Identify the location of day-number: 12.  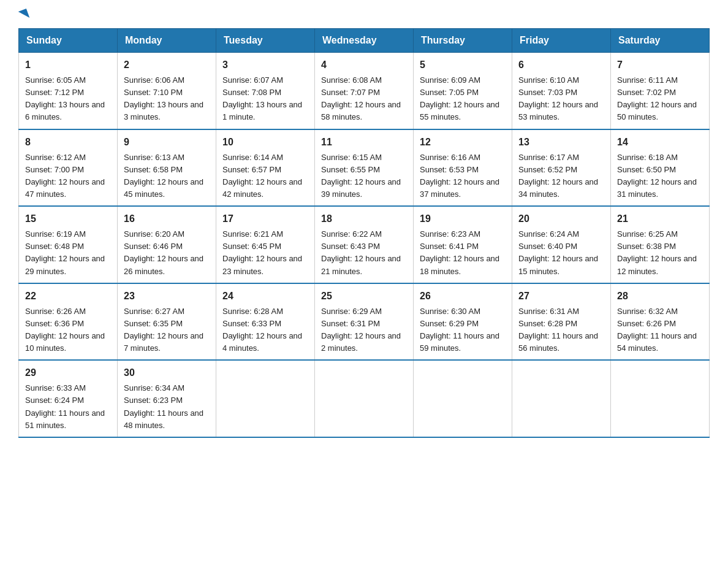
(463, 142).